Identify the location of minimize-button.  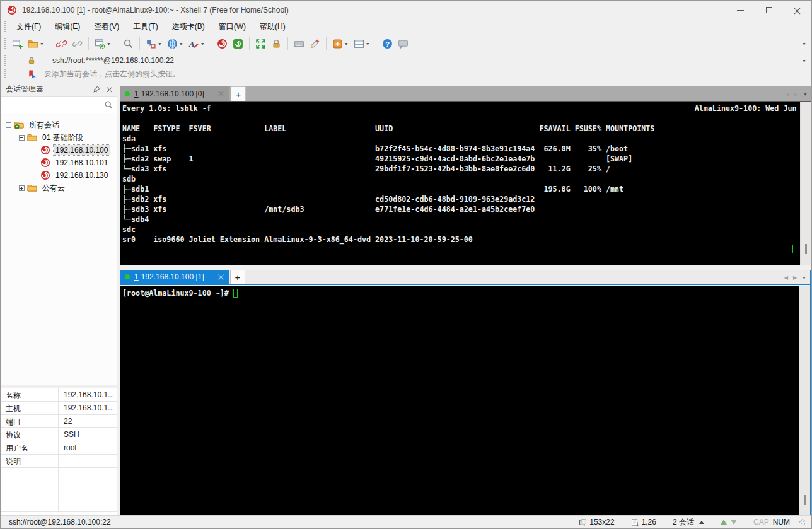
(740, 10).